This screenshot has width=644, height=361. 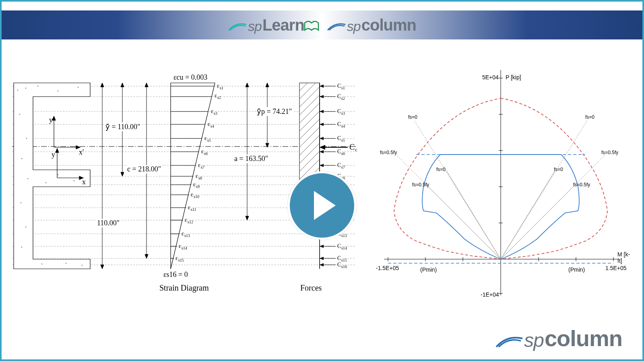 What do you see at coordinates (441, 169) in the screenshot?
I see `fs0-il: fs=0` at bounding box center [441, 169].